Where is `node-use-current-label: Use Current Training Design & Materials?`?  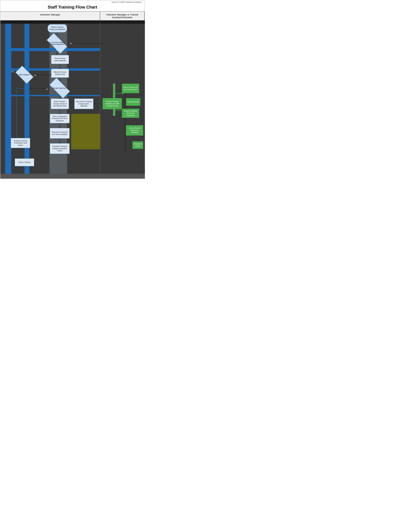 node-use-current-label: Use Current Training Design & Materials? is located at coordinates (57, 43).